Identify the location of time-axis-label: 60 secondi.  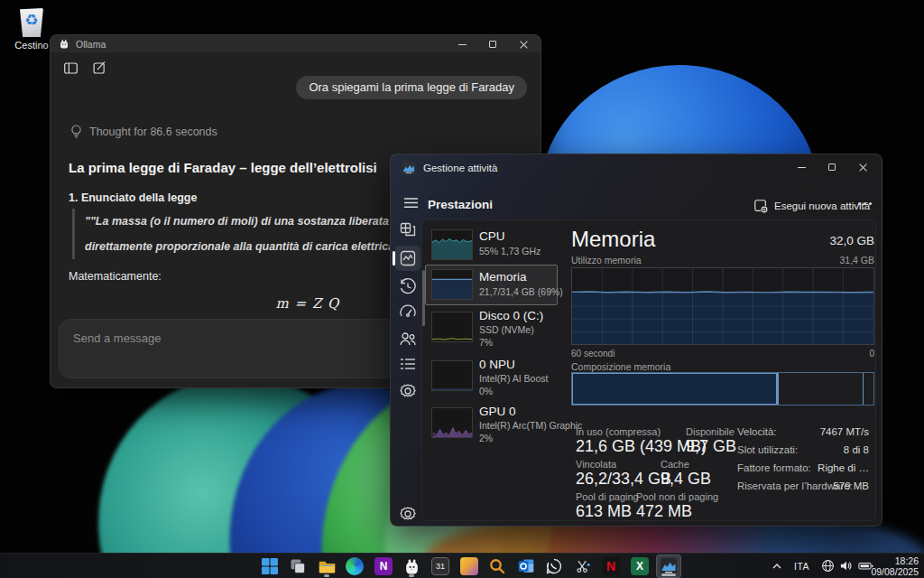
(593, 354).